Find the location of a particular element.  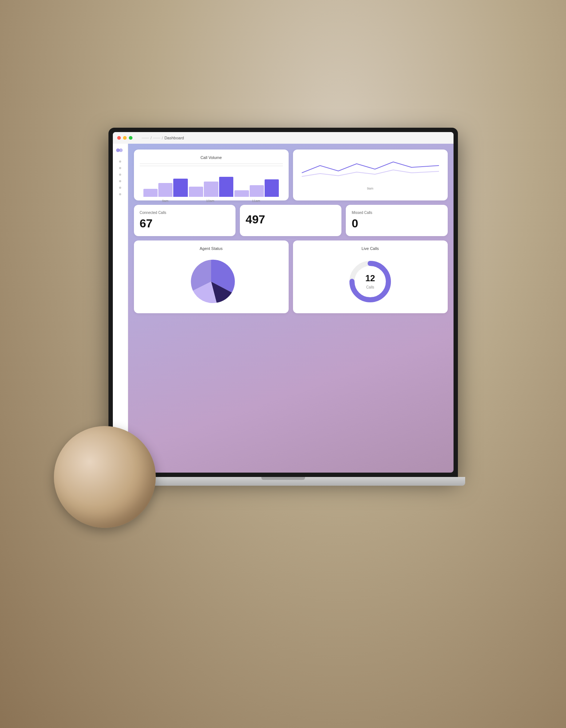

close-button-icon is located at coordinates (119, 138).